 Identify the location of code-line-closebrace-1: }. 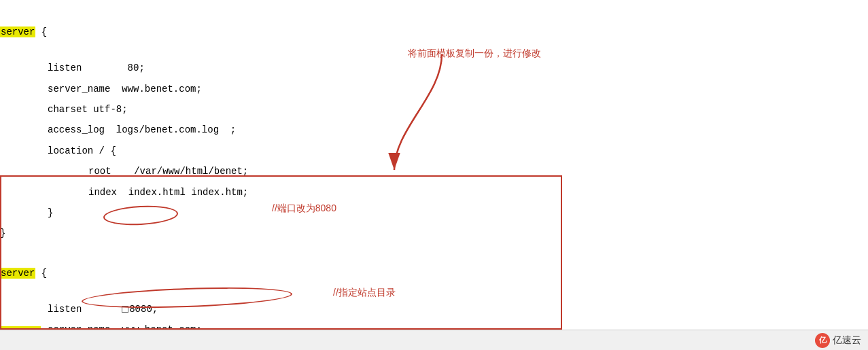
(434, 213).